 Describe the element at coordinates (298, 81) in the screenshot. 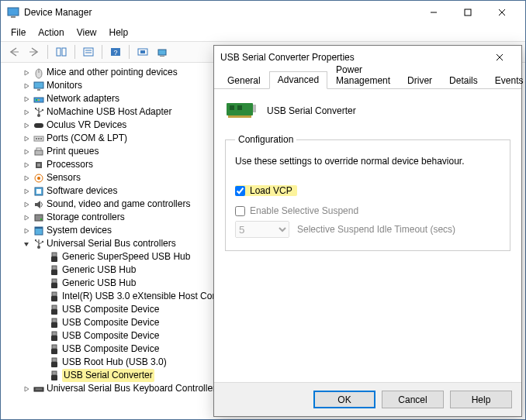

I see `tab-advanced: Advanced` at that location.